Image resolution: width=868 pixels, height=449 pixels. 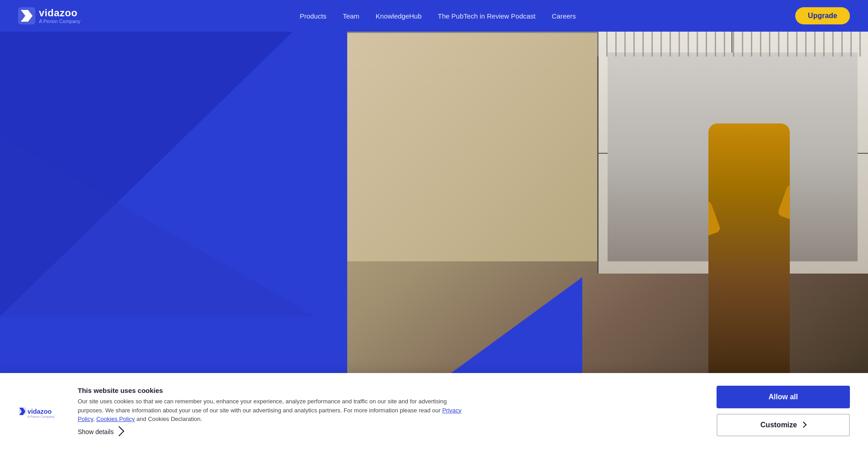 What do you see at coordinates (262, 406) in the screenshot?
I see `cookie-body-text: Our site uses cookies so that we can rem…` at bounding box center [262, 406].